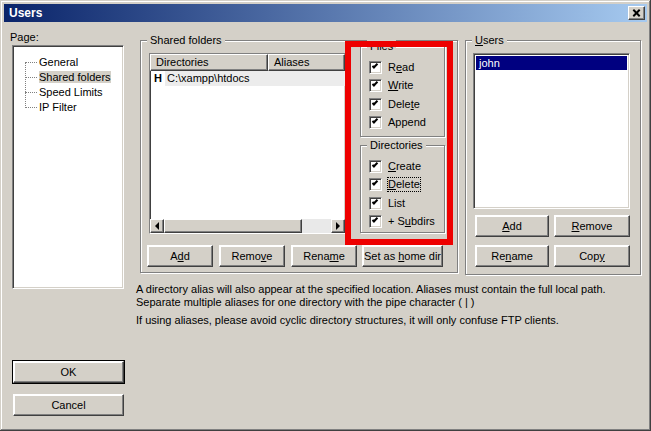 The height and width of the screenshot is (431, 651). What do you see at coordinates (180, 256) in the screenshot?
I see `folder-add-button: Add` at bounding box center [180, 256].